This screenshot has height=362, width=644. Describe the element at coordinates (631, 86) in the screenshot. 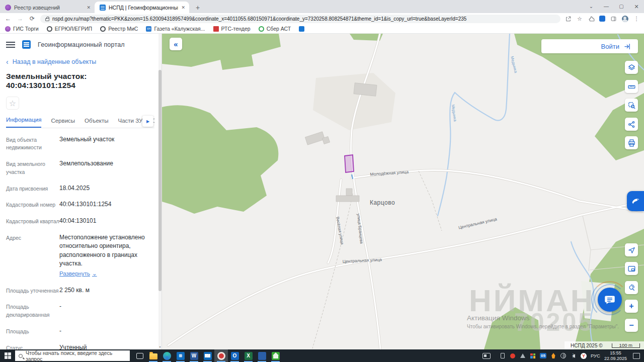

I see `measure-button` at that location.